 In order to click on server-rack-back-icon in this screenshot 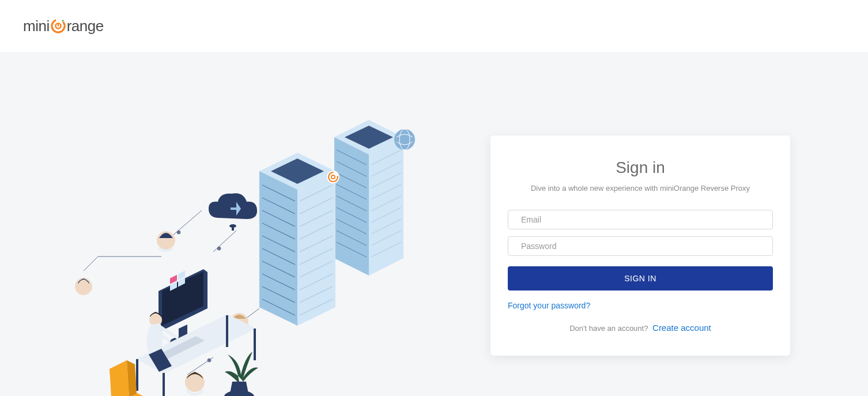, I will do `click(375, 198)`.